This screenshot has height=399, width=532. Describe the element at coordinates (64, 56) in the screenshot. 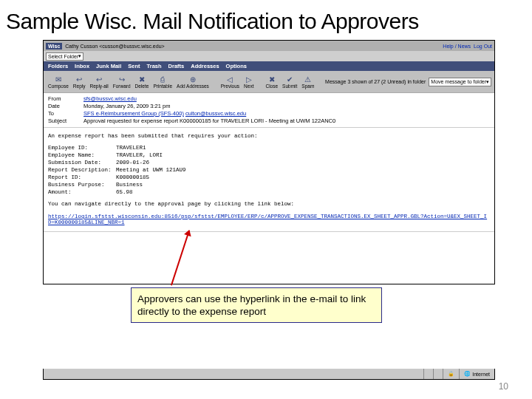

I see `select-folder-label: Select Folder` at that location.